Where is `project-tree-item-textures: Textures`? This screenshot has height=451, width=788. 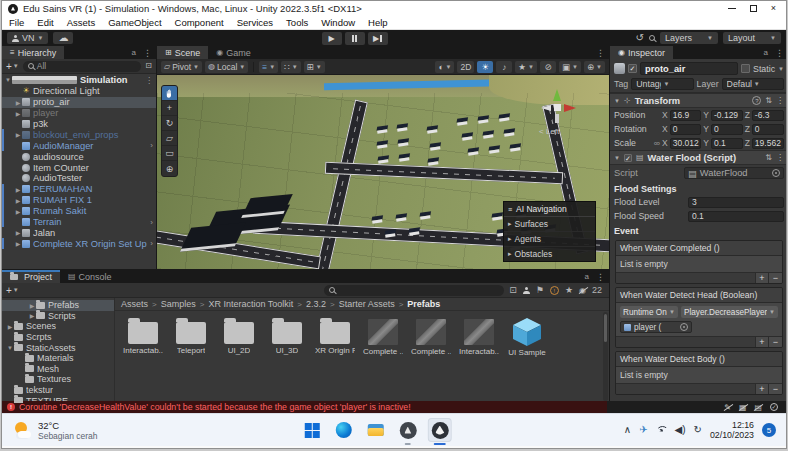 project-tree-item-textures: Textures is located at coordinates (58, 380).